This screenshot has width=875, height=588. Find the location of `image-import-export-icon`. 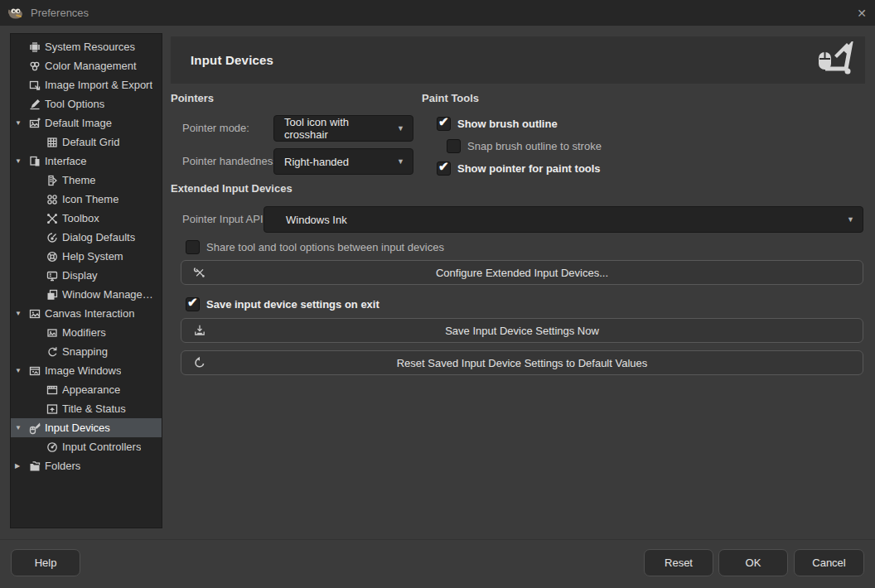

image-import-export-icon is located at coordinates (35, 85).